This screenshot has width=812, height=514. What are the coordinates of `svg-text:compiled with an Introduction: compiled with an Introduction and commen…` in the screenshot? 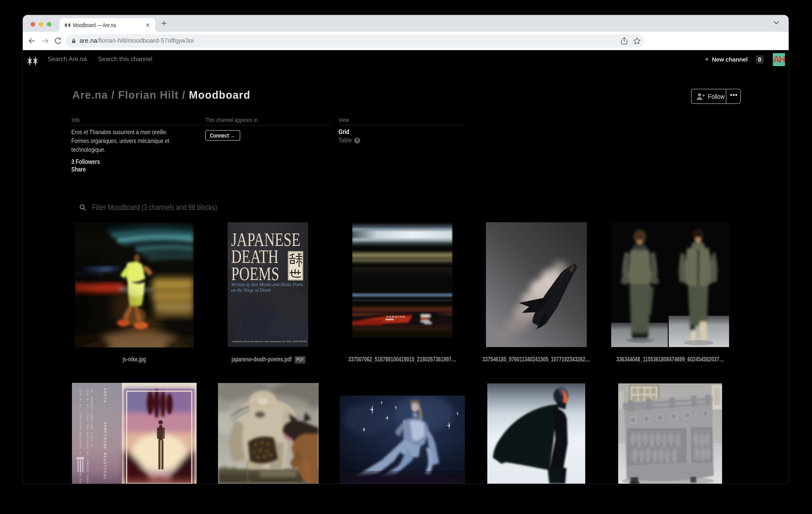 It's located at (269, 341).